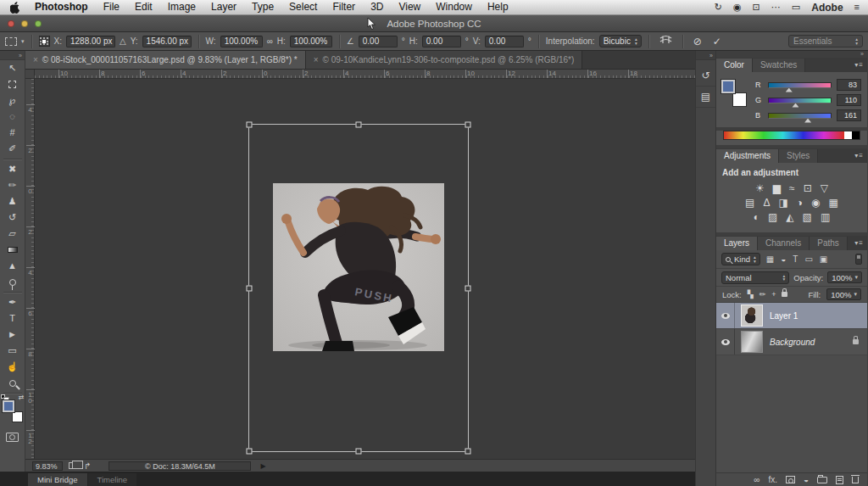  Describe the element at coordinates (13, 249) in the screenshot. I see `gradient-tool` at that location.